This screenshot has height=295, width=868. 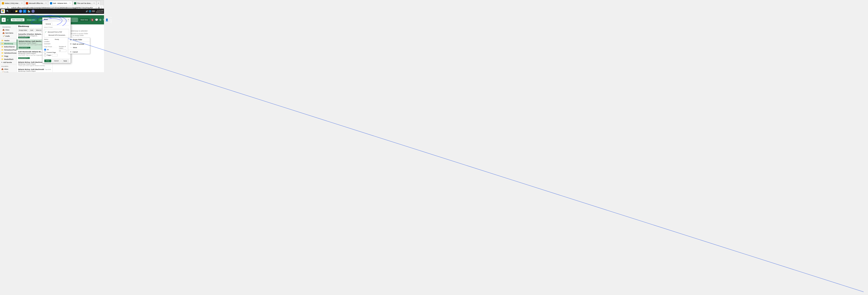 I want to click on taskbar-right: 🔊 🌐 ⌨ 11:12 AM 09/06/2021, so click(x=94, y=11).